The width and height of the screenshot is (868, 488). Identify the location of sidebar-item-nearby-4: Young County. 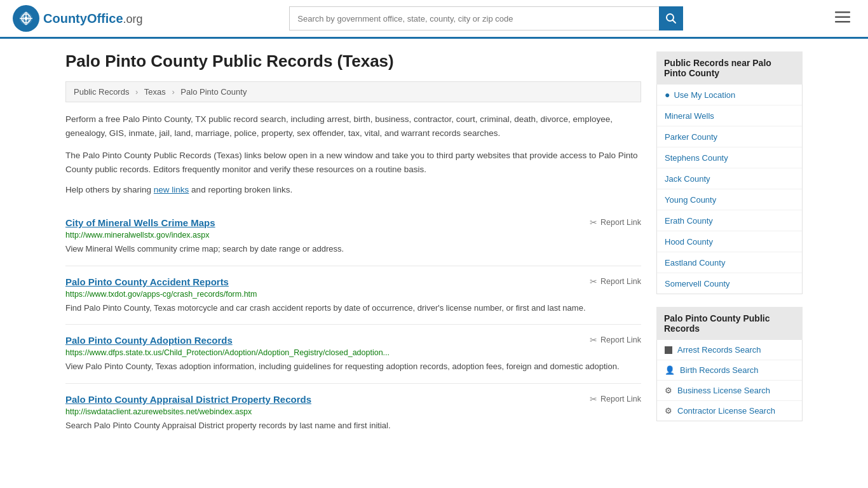
(729, 200).